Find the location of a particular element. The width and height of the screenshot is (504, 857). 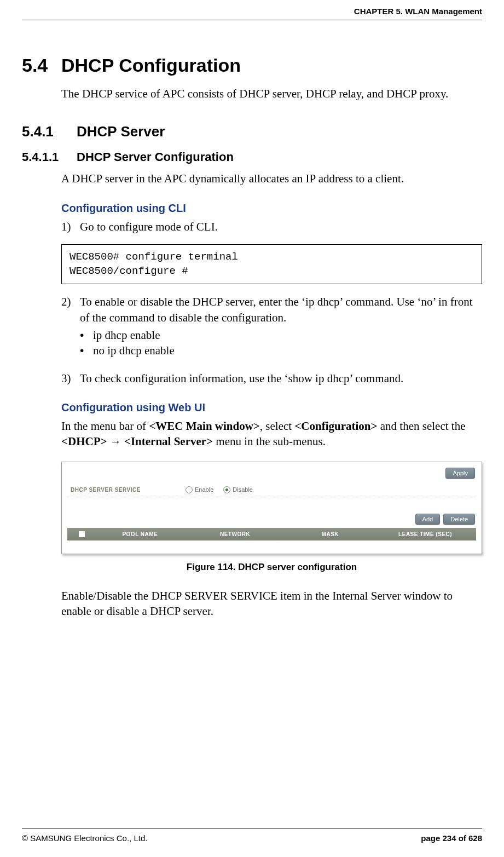

cli-step-1: 1) Go to configure mode of CLI. is located at coordinates (271, 227).